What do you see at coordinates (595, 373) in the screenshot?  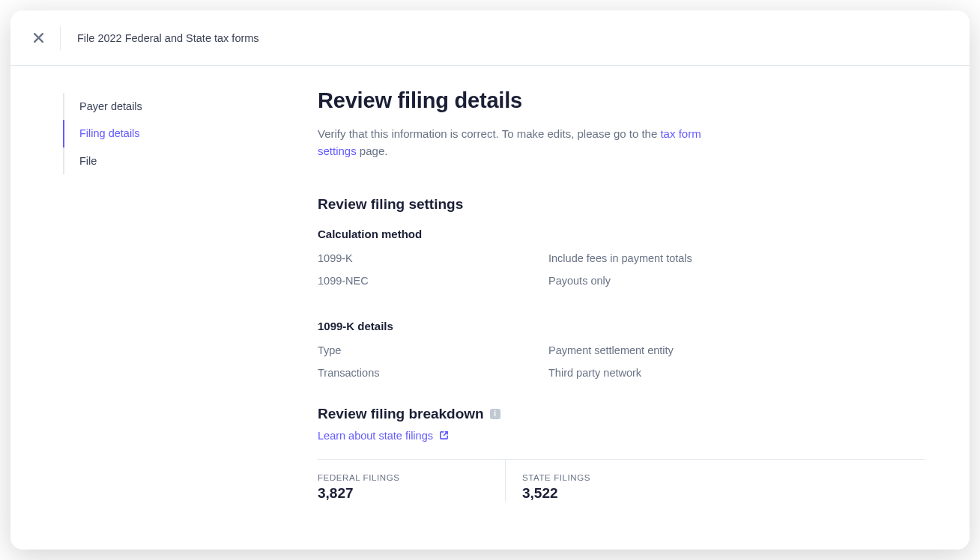 I see `kdetails-val: Third party network` at bounding box center [595, 373].